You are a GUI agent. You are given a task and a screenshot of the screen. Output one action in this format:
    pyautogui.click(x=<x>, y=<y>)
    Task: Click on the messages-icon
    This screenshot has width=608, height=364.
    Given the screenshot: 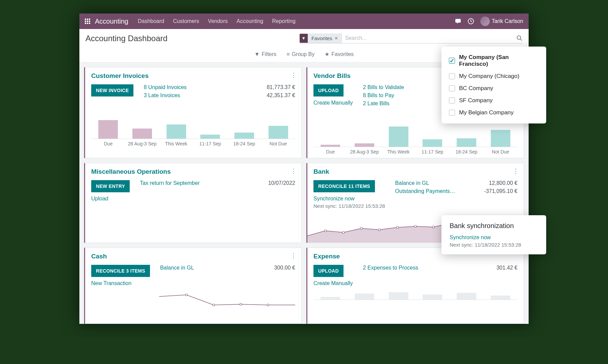 What is the action you would take?
    pyautogui.click(x=458, y=21)
    